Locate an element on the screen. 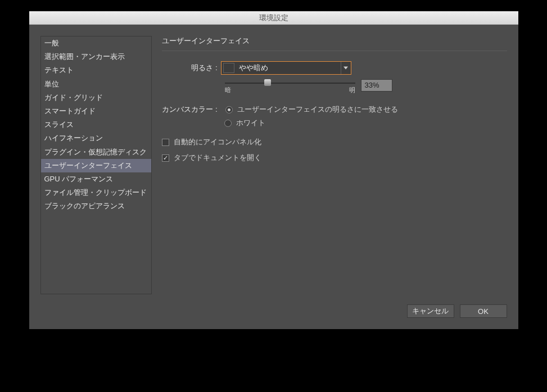  divider is located at coordinates (334, 51).